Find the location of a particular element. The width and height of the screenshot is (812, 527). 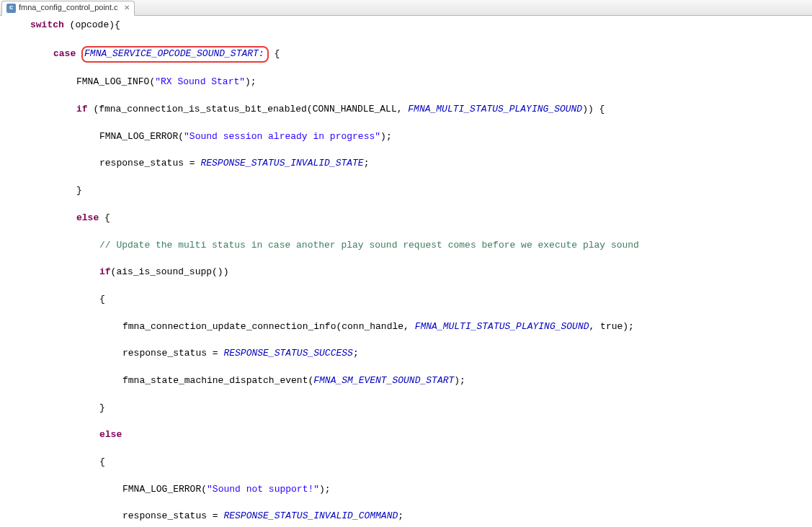

code-text: fmna_connection_update_connection_info(c… is located at coordinates (269, 327).